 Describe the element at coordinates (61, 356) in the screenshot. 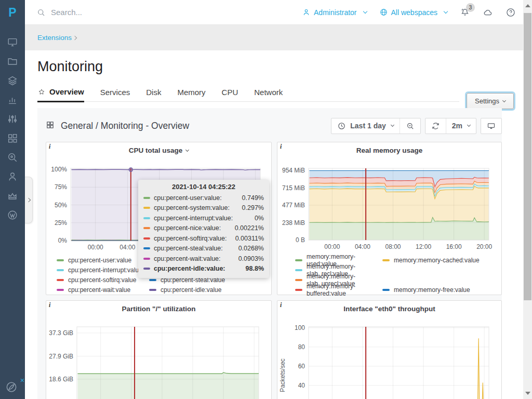

I see `svg-text: 27.9 GiB` at that location.